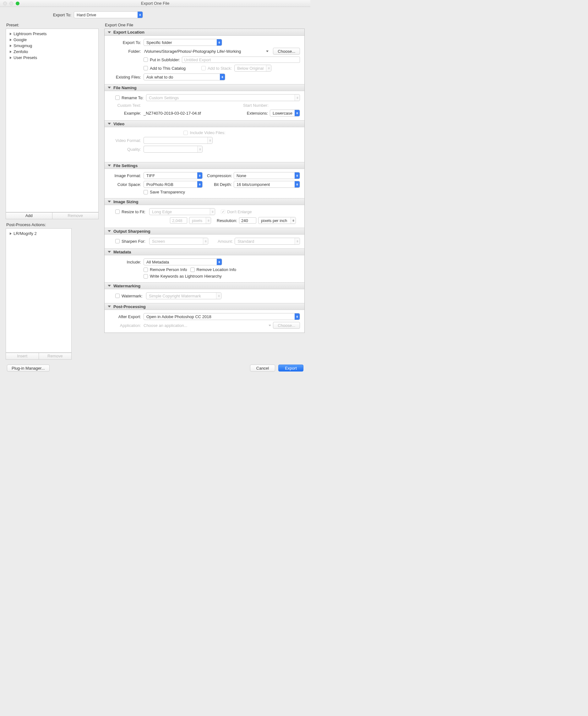  Describe the element at coordinates (126, 325) in the screenshot. I see `application-label: Application:` at that location.